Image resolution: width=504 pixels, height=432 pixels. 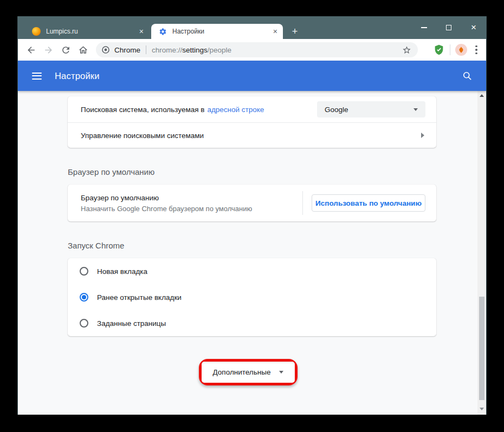 I want to click on arrow-right-icon, so click(x=423, y=135).